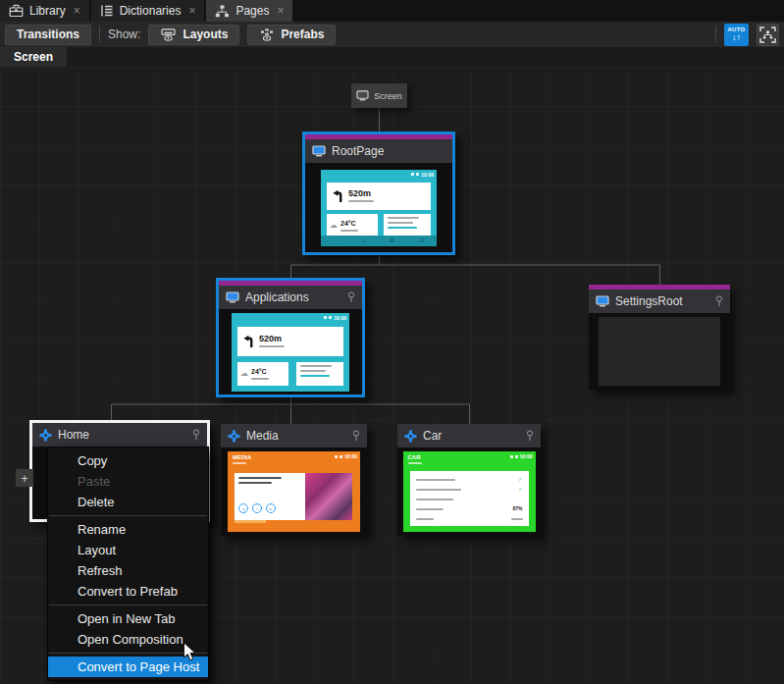  Describe the element at coordinates (190, 654) in the screenshot. I see `mouse-cursor` at that location.